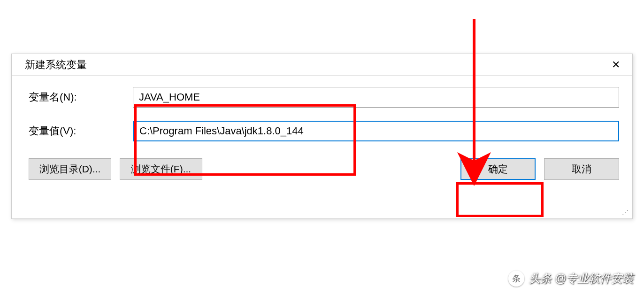 The width and height of the screenshot is (644, 295). I want to click on button-row: 浏览目录(D)... 浏览文件(F)... 确定 取消, so click(322, 169).